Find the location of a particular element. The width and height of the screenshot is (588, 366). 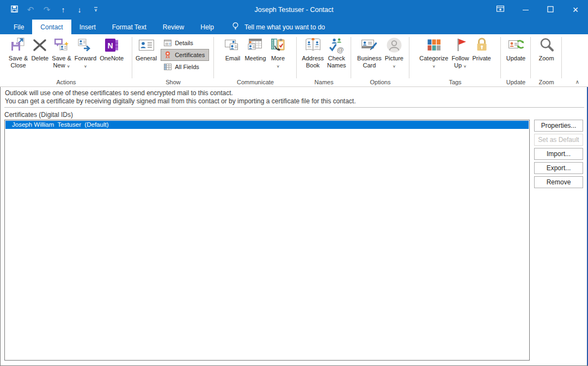

save-close-icon is located at coordinates (19, 45).